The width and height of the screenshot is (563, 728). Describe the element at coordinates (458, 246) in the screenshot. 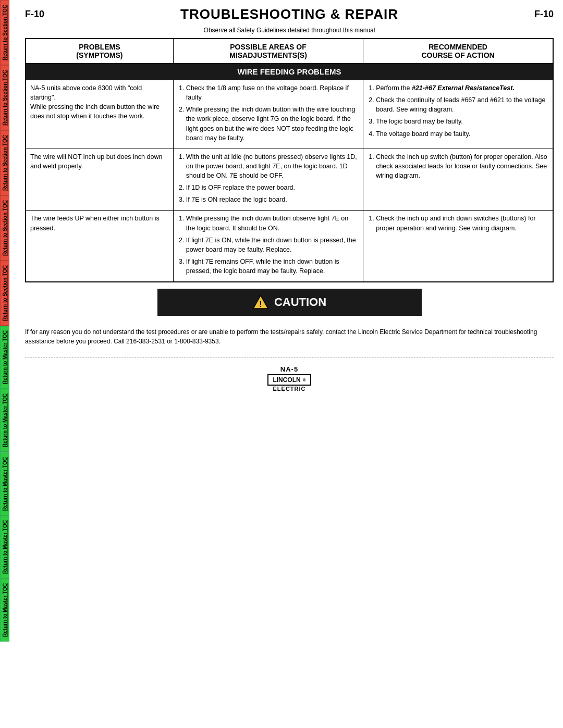

I see `recommended-cell-3: Check the inch up and inch down switches…` at that location.